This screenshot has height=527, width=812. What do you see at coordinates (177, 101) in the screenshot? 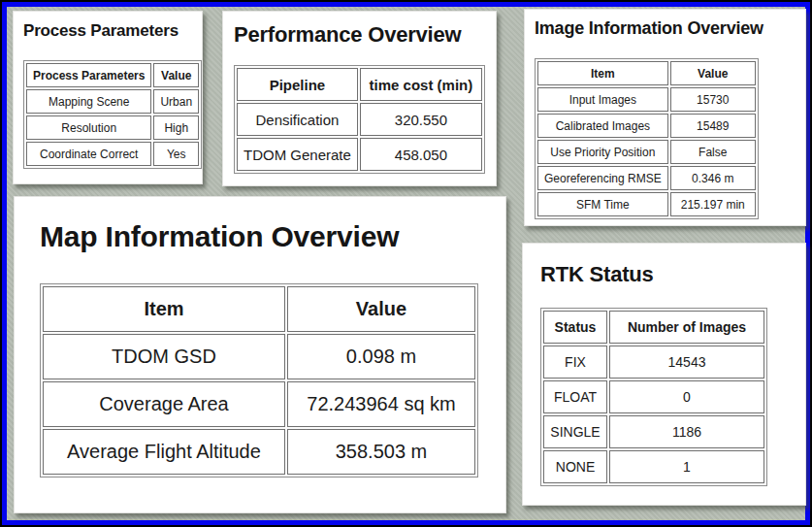
I see `cell-value: Urban` at bounding box center [177, 101].